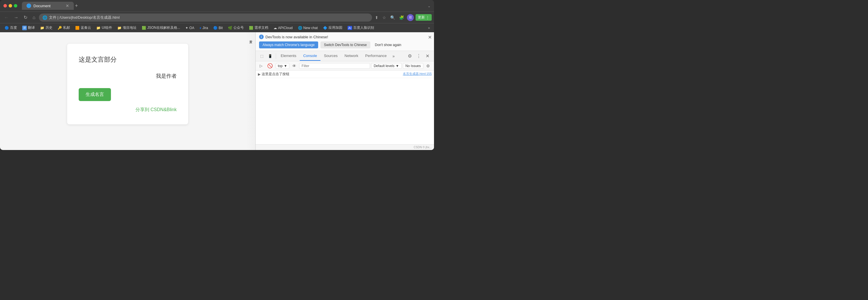 The image size is (868, 300). What do you see at coordinates (224, 6) in the screenshot?
I see `tab-bar: 🌐 Document ✕ +` at bounding box center [224, 6].